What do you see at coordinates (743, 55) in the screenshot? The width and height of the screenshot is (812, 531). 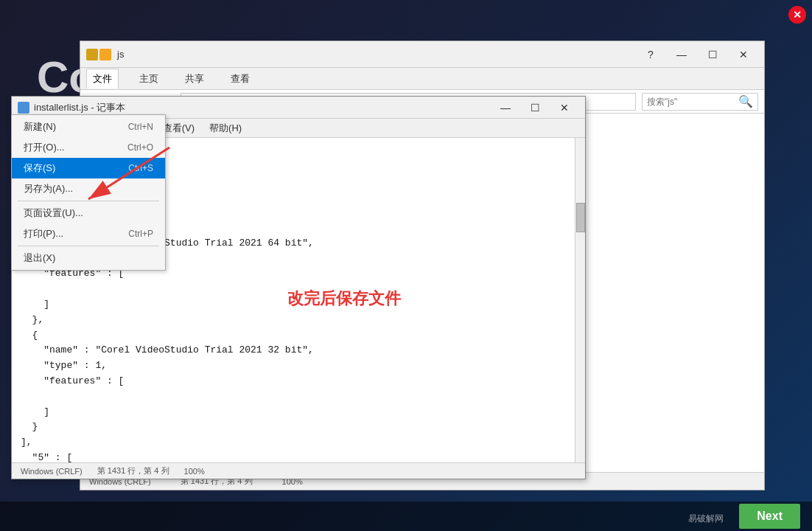 I see `fe-close-button: ✕` at bounding box center [743, 55].